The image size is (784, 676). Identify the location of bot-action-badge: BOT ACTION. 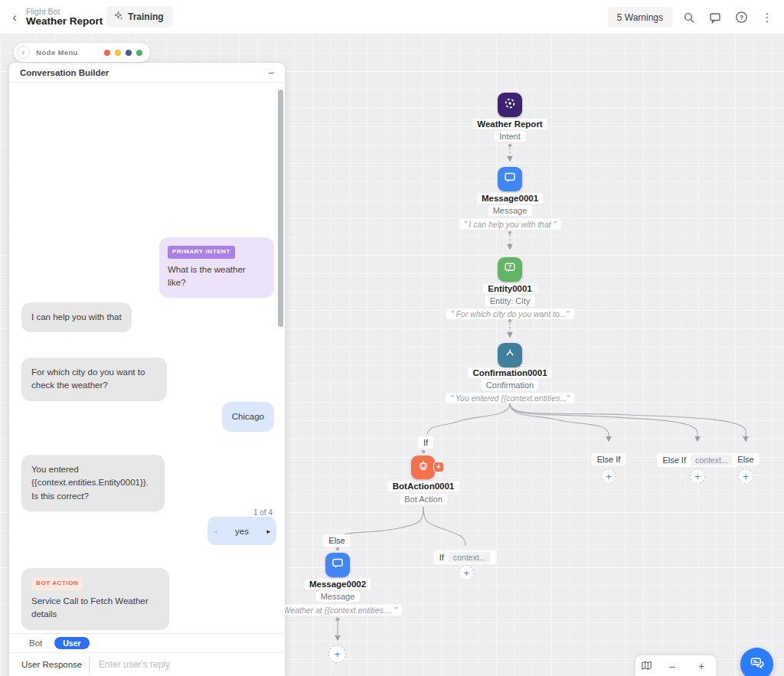
(57, 583).